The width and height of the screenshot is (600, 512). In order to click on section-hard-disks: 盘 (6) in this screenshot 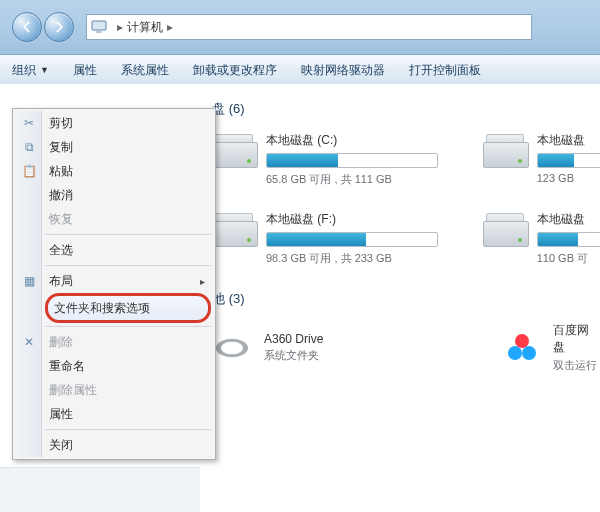, I will do `click(406, 109)`.